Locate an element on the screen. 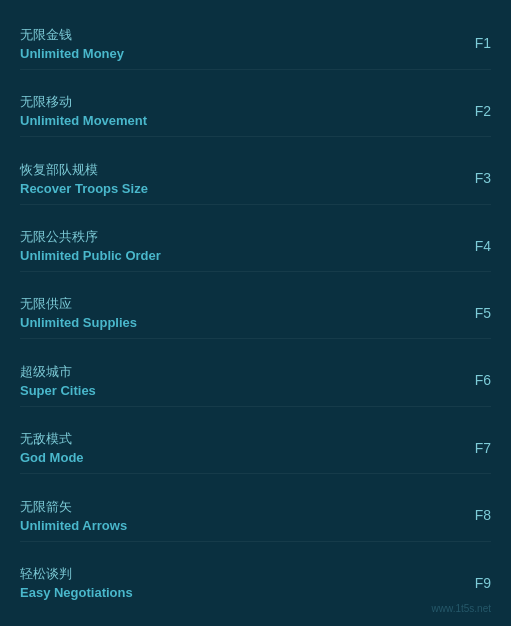 The height and width of the screenshot is (626, 511). cheat-text-3: 恢复部队规模 Recover Troops Size is located at coordinates (84, 178).